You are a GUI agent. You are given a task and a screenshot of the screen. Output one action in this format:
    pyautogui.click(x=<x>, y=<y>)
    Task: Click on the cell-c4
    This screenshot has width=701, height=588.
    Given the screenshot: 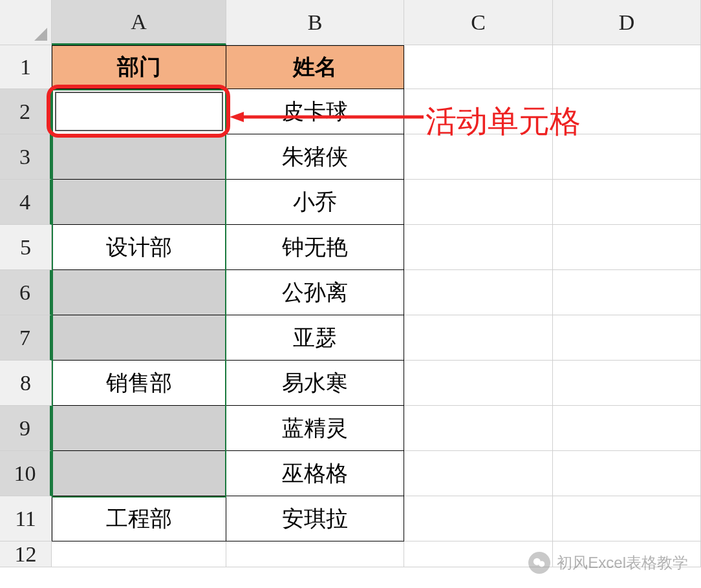 What is the action you would take?
    pyautogui.click(x=479, y=202)
    